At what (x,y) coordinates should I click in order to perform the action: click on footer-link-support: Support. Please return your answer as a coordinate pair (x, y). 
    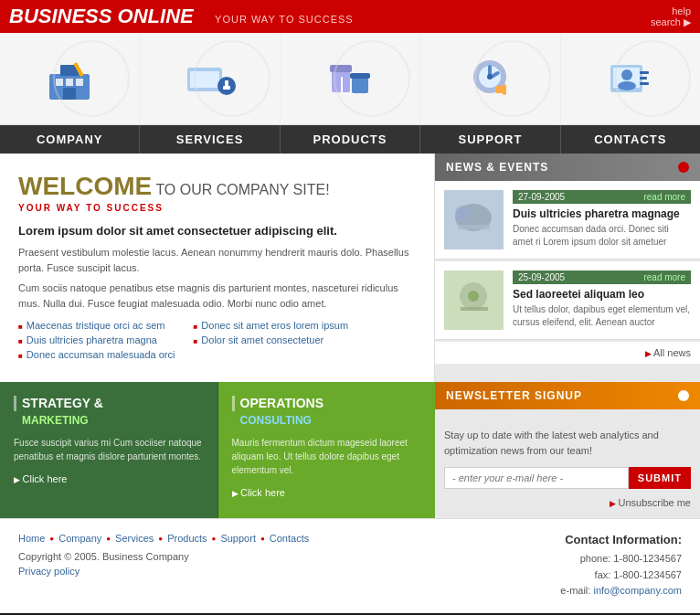
    Looking at the image, I should click on (238, 538).